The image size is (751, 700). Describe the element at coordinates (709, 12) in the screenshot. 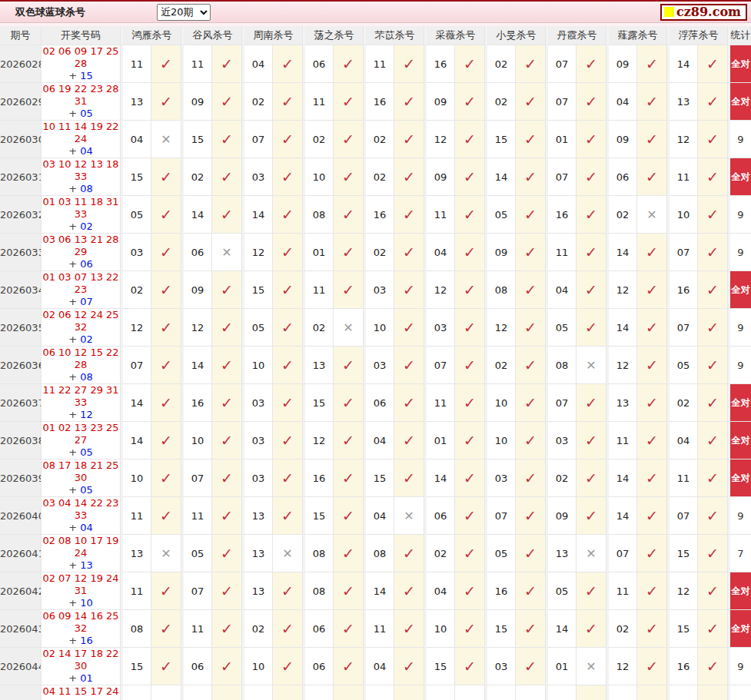

I see `logo-text: cz89.com` at that location.